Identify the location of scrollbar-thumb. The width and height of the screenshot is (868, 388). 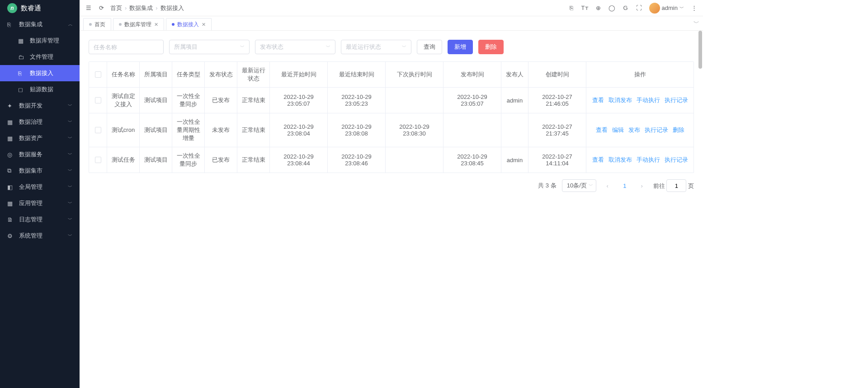
(700, 50).